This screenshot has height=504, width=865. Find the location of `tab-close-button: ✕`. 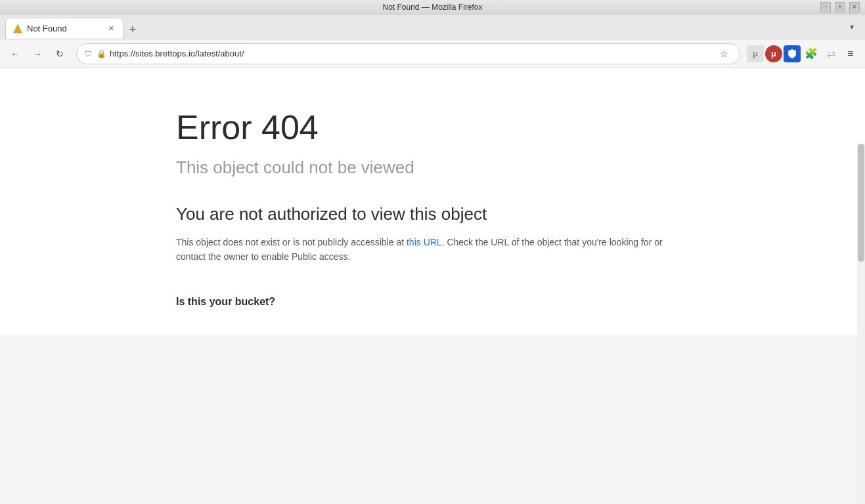

tab-close-button: ✕ is located at coordinates (111, 29).